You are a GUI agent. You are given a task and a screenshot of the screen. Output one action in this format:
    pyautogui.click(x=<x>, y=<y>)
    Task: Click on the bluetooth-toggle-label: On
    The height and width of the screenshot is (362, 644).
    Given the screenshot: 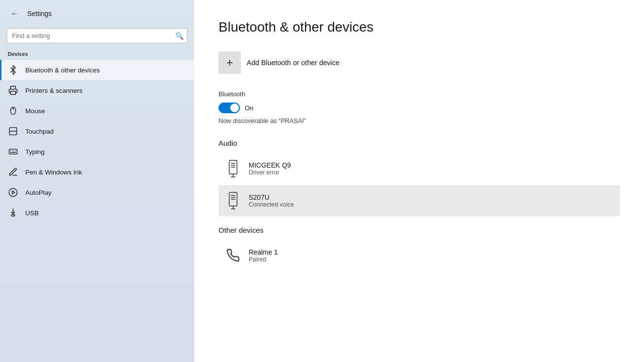 What is the action you would take?
    pyautogui.click(x=249, y=108)
    